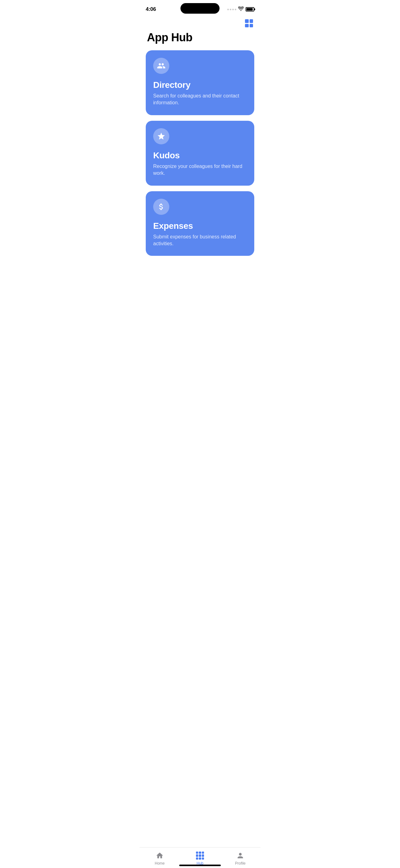  What do you see at coordinates (200, 153) in the screenshot?
I see `app-cards-container: Directory Search for colleagues and thei…` at bounding box center [200, 153].